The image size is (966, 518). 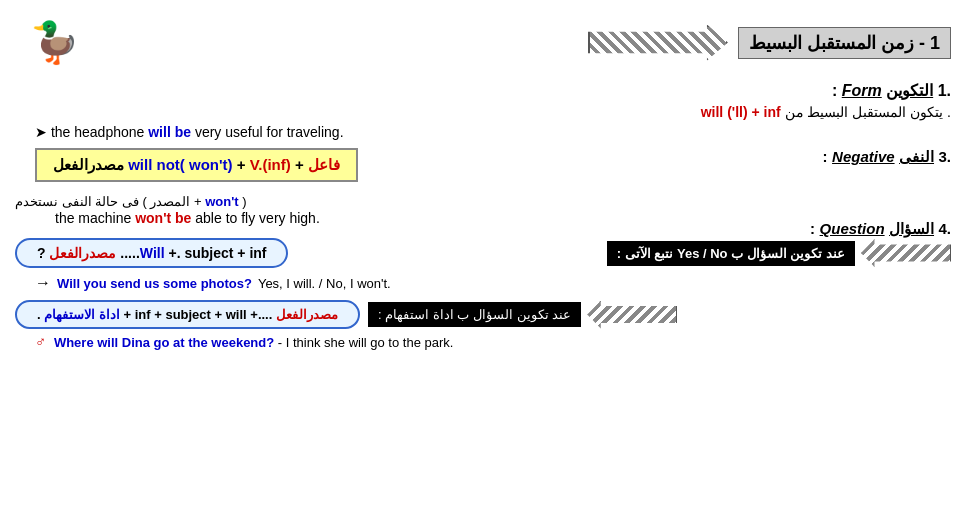 What do you see at coordinates (862, 90) in the screenshot?
I see `form-title-en: Form` at bounding box center [862, 90].